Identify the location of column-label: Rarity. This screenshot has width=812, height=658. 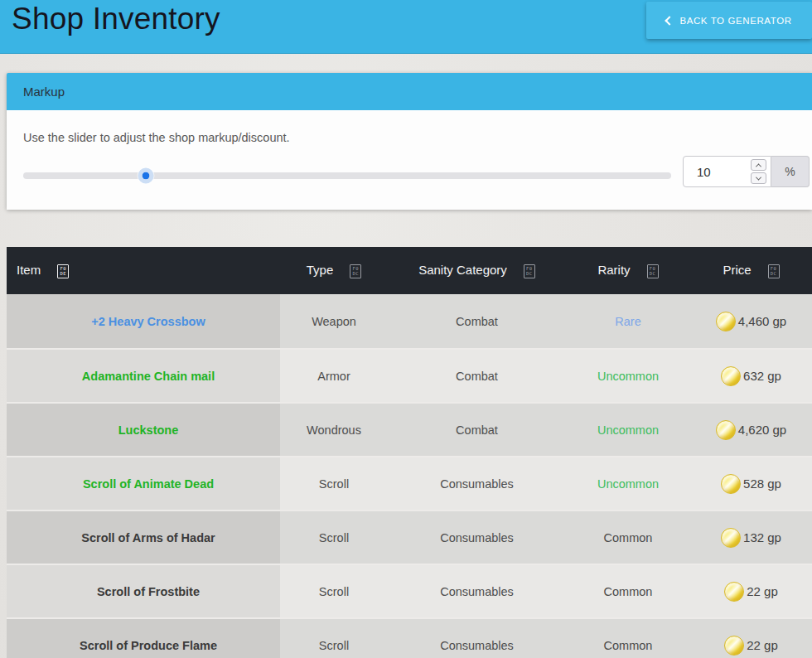
(613, 270).